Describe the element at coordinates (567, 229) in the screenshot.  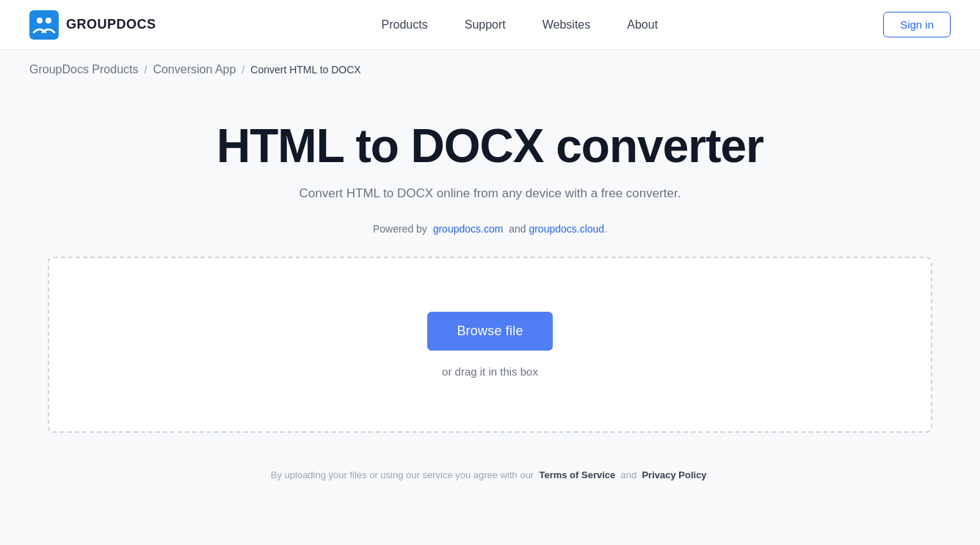
I see `groupdocs-cloud-link: groupdocs.cloud` at that location.